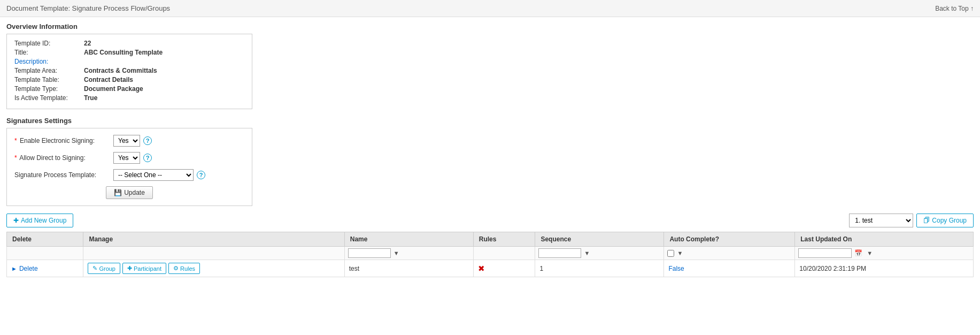  Describe the element at coordinates (184, 269) in the screenshot. I see `rules-button: ⚙ Rules` at that location.